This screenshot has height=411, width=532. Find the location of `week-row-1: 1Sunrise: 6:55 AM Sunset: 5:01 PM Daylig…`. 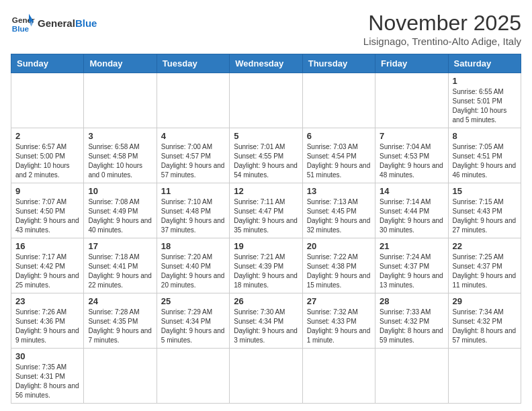

week-row-1: 1Sunrise: 6:55 AM Sunset: 5:01 PM Daylig… is located at coordinates (266, 101).